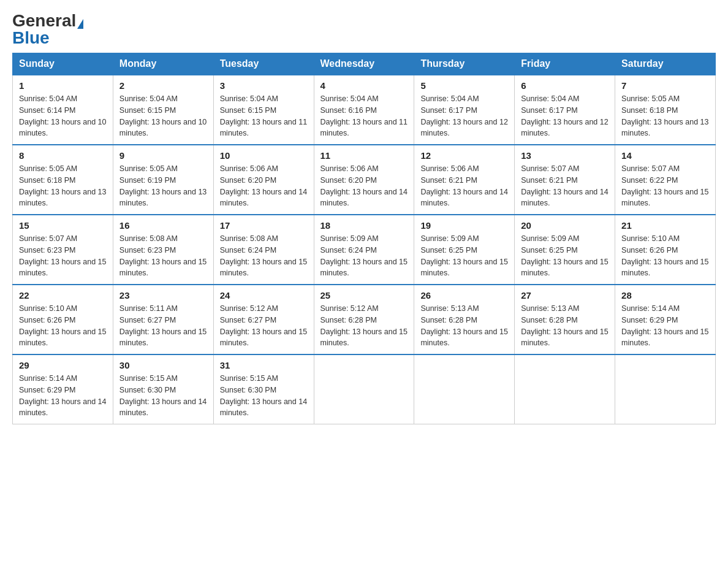  I want to click on week-row-3: 15Sunrise: 5:07 AMSunset: 6:23 PMDayligh…, so click(364, 250).